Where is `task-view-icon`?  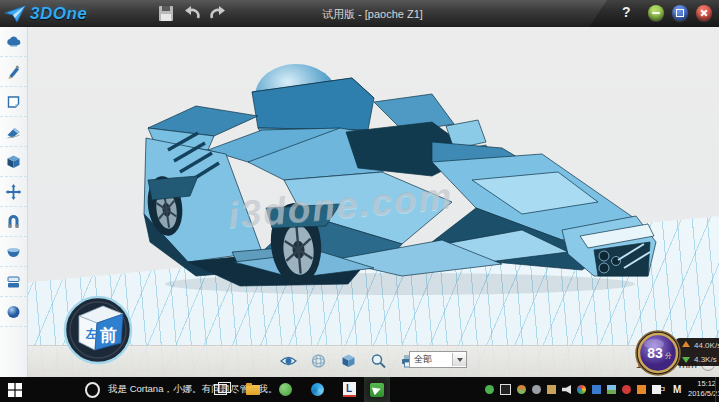 task-view-icon is located at coordinates (220, 390).